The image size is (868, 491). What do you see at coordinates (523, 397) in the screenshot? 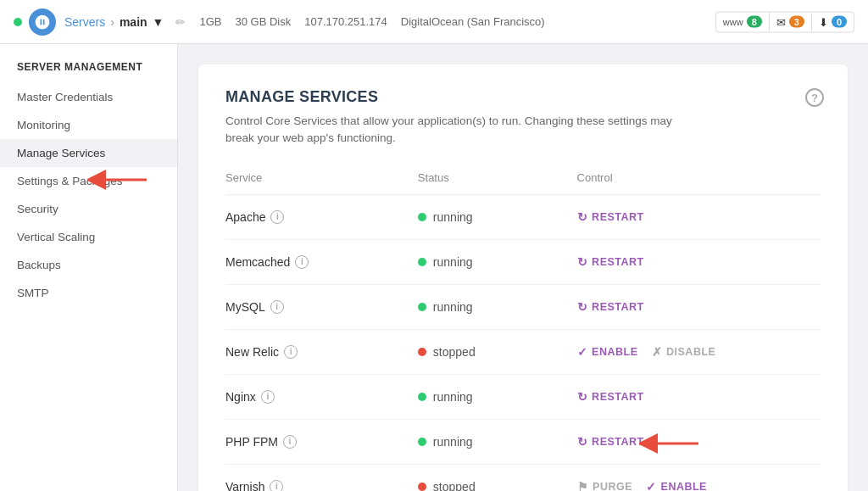
I see `table-row: Nginx i running` at bounding box center [523, 397].